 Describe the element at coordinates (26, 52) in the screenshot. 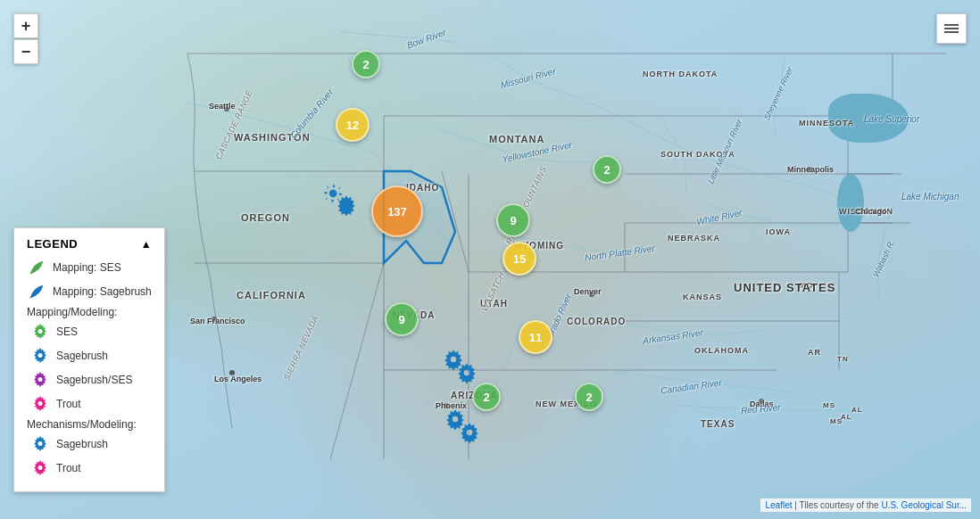

I see `zoom-out-button: −` at that location.